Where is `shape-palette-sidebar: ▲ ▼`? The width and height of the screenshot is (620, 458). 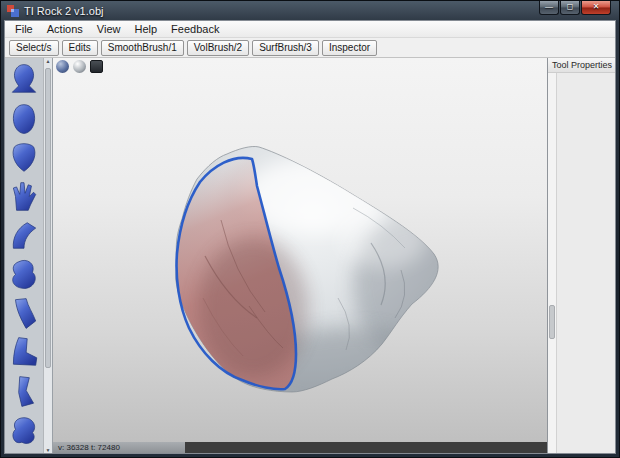
shape-palette-sidebar: ▲ ▼ is located at coordinates (29, 256).